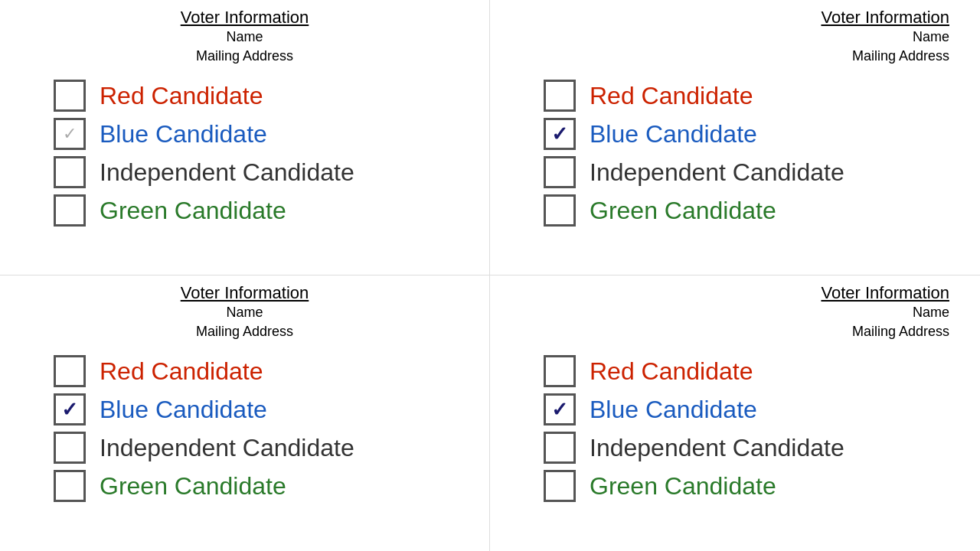 The image size is (980, 551). What do you see at coordinates (754, 448) in the screenshot?
I see `candidate-row-bottom-right-2: Independent Candidate` at bounding box center [754, 448].